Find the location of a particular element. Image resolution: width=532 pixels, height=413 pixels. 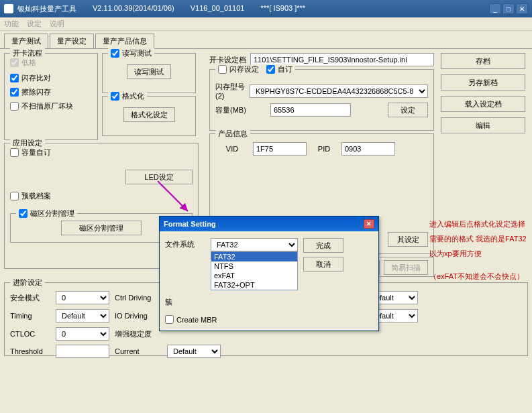

product-info-legend: 产品信息 is located at coordinates (233, 134).